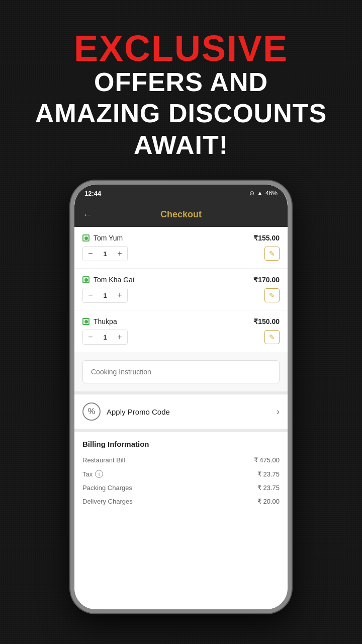  What do you see at coordinates (87, 214) in the screenshot?
I see `back-button: ←` at bounding box center [87, 214].